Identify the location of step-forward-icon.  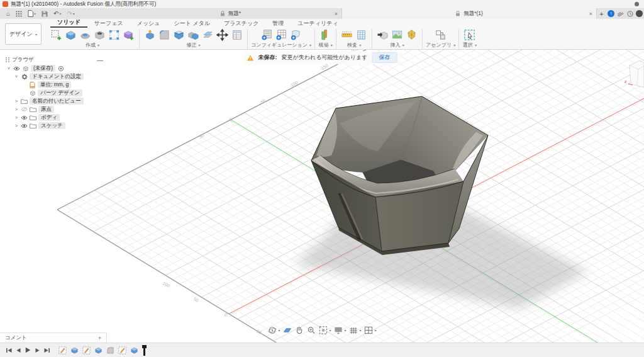
(37, 350).